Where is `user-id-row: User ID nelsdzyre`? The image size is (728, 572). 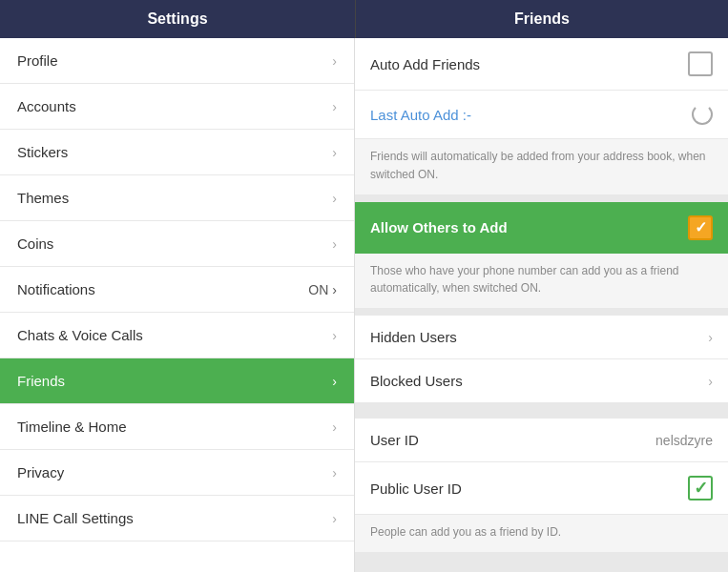 user-id-row: User ID nelsdzyre is located at coordinates (542, 440).